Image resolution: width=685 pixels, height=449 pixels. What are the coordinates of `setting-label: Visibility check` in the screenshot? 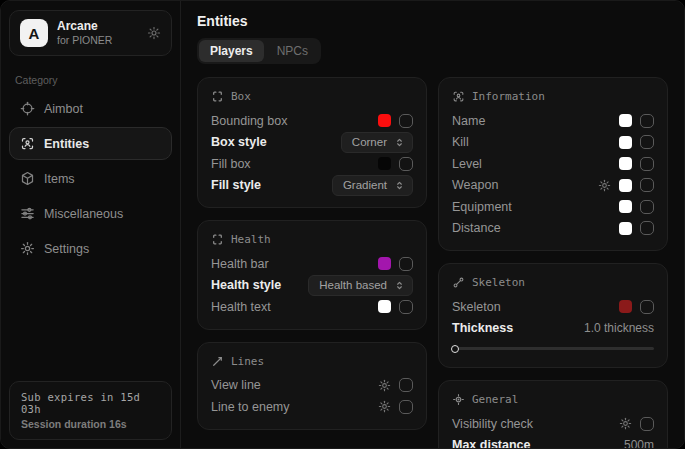 It's located at (492, 424).